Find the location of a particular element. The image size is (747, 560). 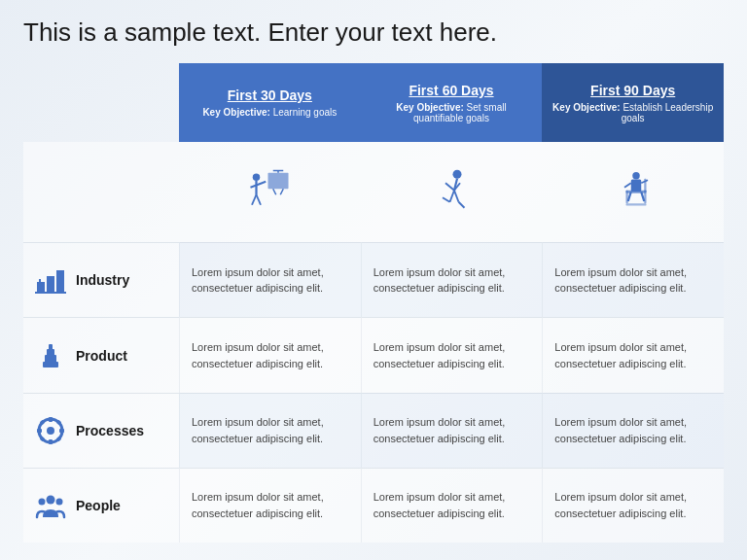

industry-label-text: Industry is located at coordinates (103, 280).